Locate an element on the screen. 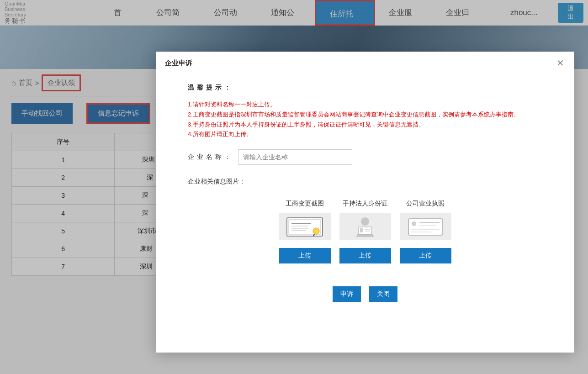 Image resolution: width=588 pixels, height=374 pixels. company-name-row: 企业名称： is located at coordinates (365, 157).